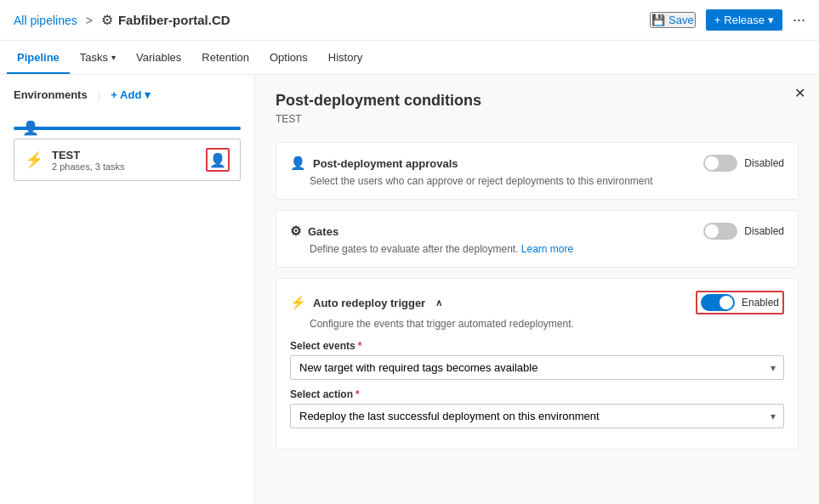 The width and height of the screenshot is (819, 504). Describe the element at coordinates (764, 231) in the screenshot. I see `gates-toggle-label: Disabled` at that location.